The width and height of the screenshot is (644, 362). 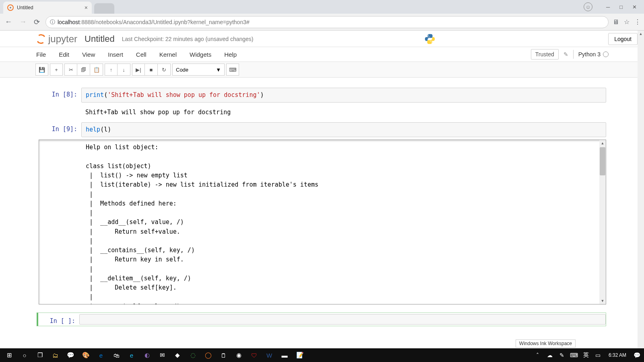 I want to click on copy-button: 🗐, so click(x=84, y=70).